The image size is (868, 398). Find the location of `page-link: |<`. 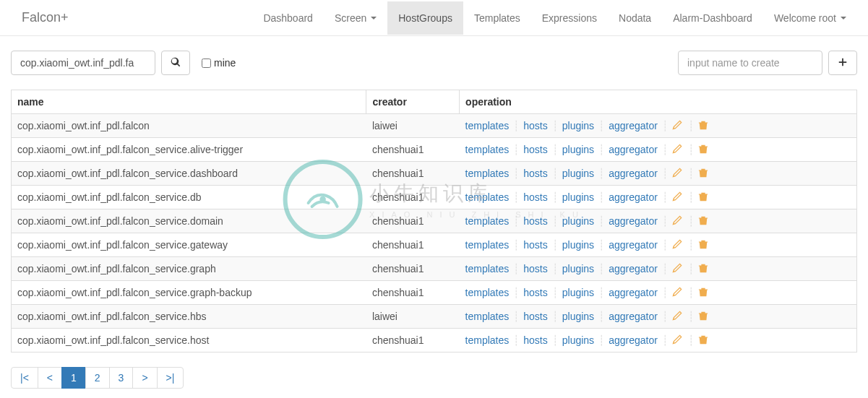

page-link: |< is located at coordinates (25, 378).